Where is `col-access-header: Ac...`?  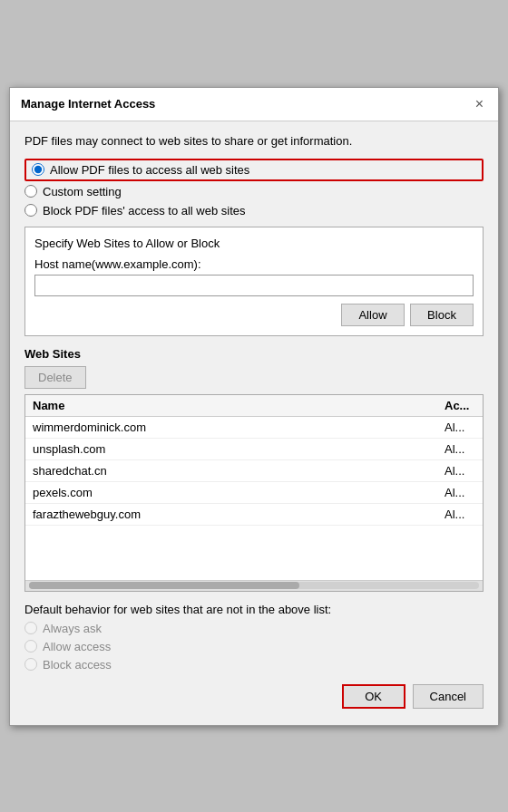
col-access-header: Ac... is located at coordinates (460, 406).